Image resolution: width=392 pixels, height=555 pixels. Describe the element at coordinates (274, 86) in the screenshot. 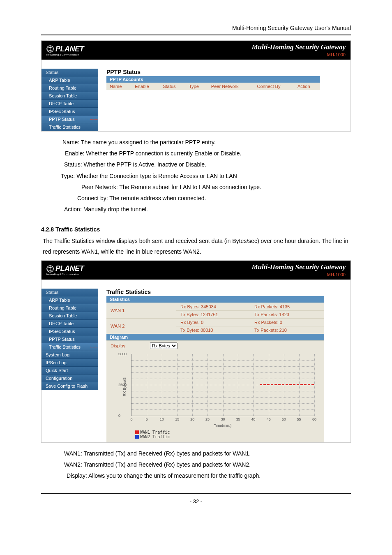

I see `th-connect: Connect By` at that location.